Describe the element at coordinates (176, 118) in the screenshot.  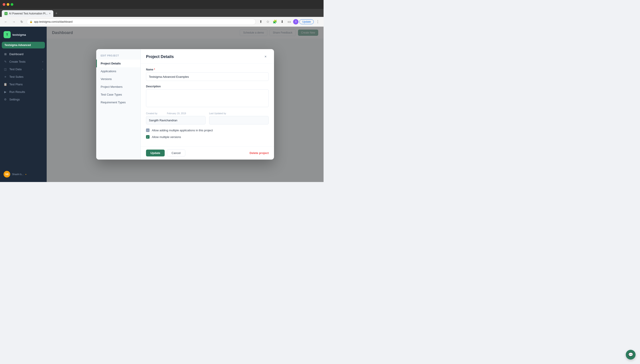
I see `created-by-col: Created by February 19, 2019` at that location.